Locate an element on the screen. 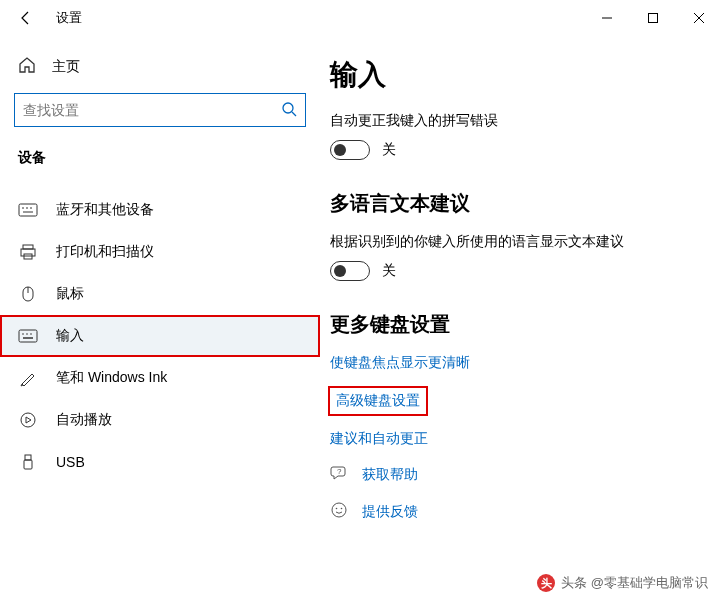 This screenshot has height=606, width=722. watermark-icon: 头 is located at coordinates (546, 583).